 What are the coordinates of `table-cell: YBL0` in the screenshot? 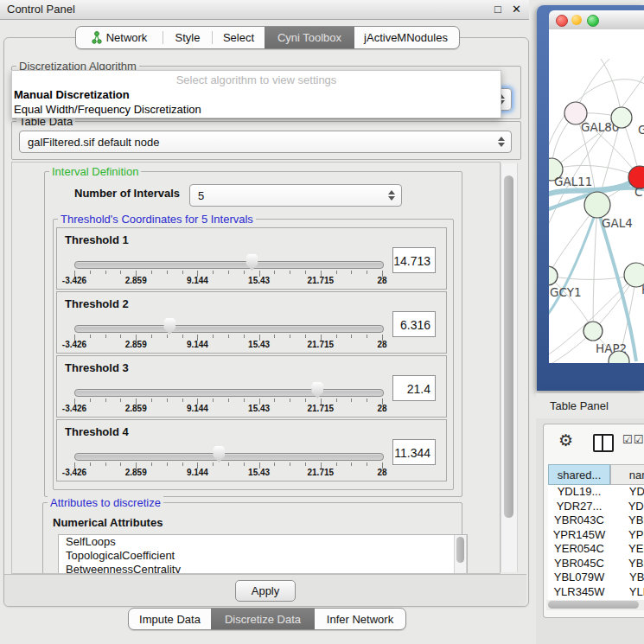 It's located at (628, 577).